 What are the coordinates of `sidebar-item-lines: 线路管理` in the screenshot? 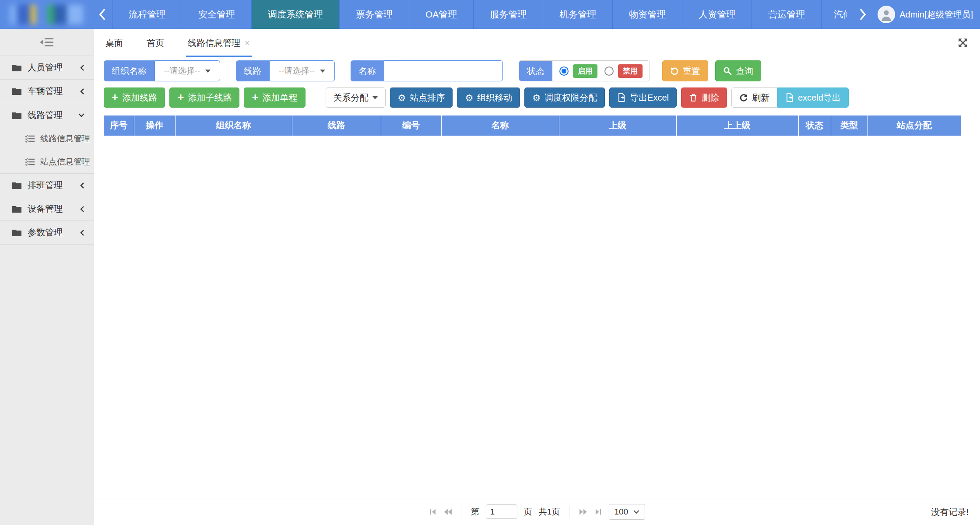 It's located at (47, 115).